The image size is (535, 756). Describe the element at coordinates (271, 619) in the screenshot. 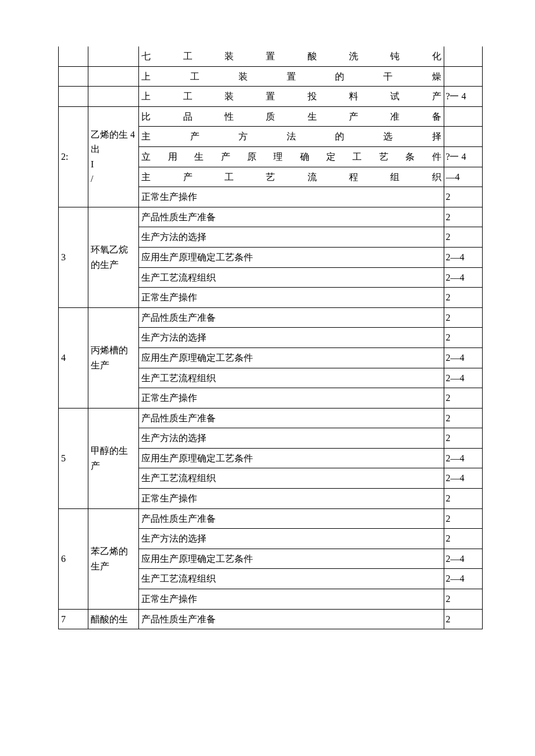

I see `table-row: 7醋酸的生产品性质生产准备2` at that location.